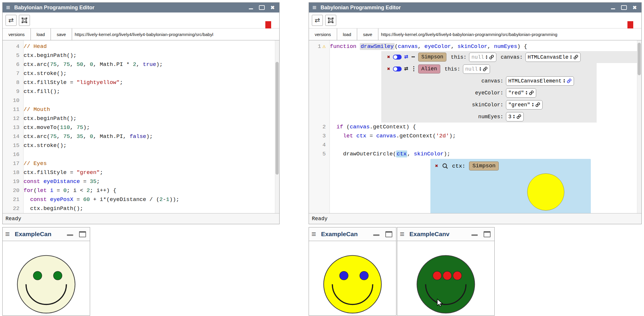  I want to click on parameter-input: HTMLCanvasEle▲▼, so click(553, 57).